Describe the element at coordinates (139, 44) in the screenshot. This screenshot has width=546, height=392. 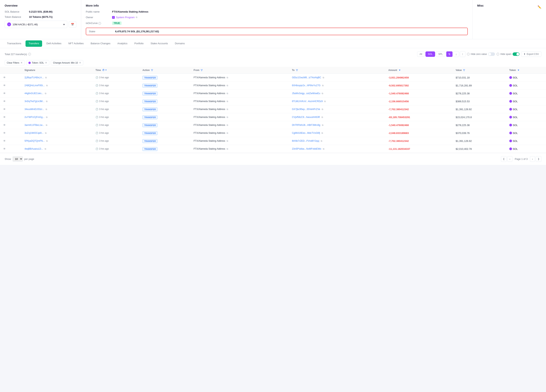
I see `tab-portfolio: Portfolio` at that location.